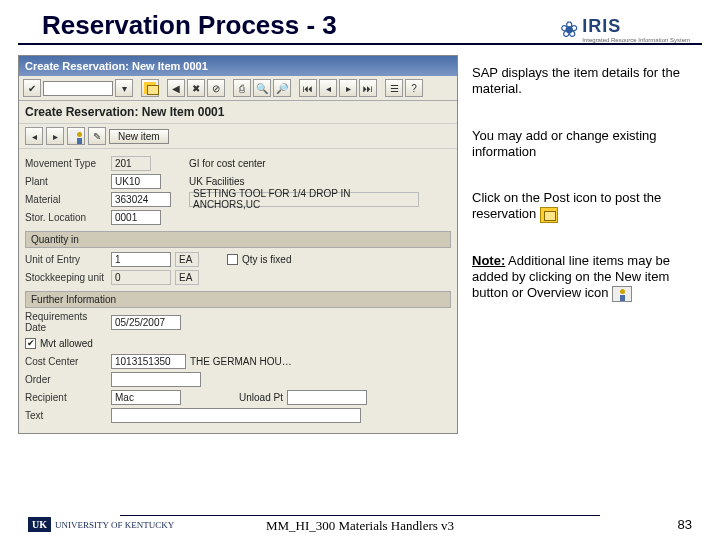  What do you see at coordinates (327, 398) in the screenshot?
I see `unload-field` at bounding box center [327, 398].